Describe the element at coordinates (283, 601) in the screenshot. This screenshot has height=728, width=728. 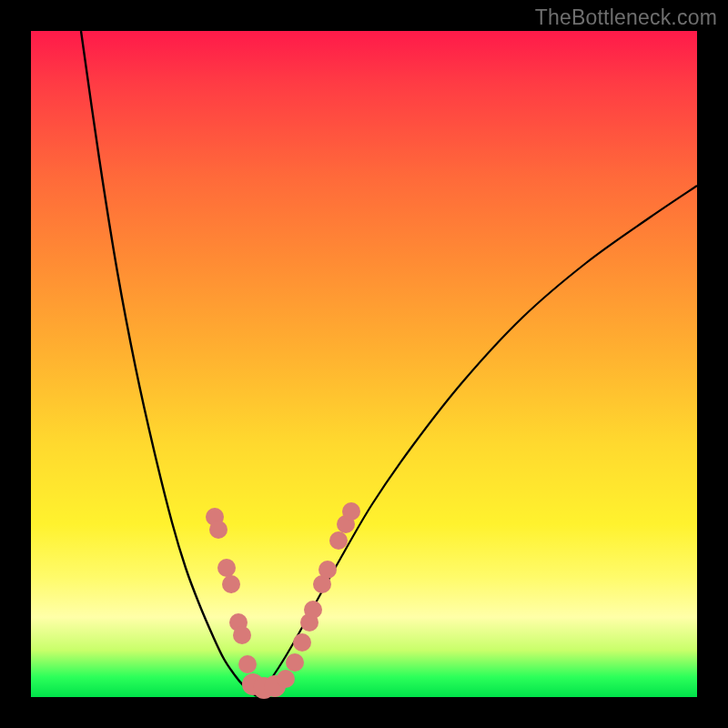
I see `marker-layer` at that location.